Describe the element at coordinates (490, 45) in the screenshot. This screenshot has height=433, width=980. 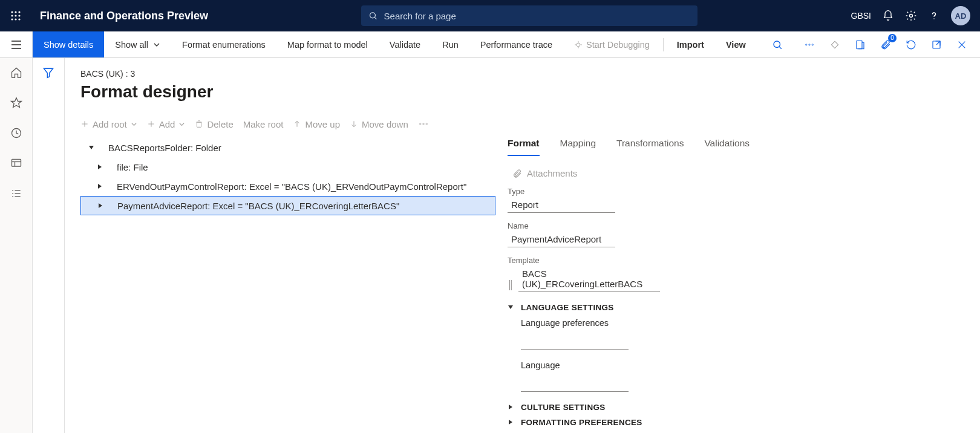
I see `action-bar: Show details Show all Format enumeration…` at that location.